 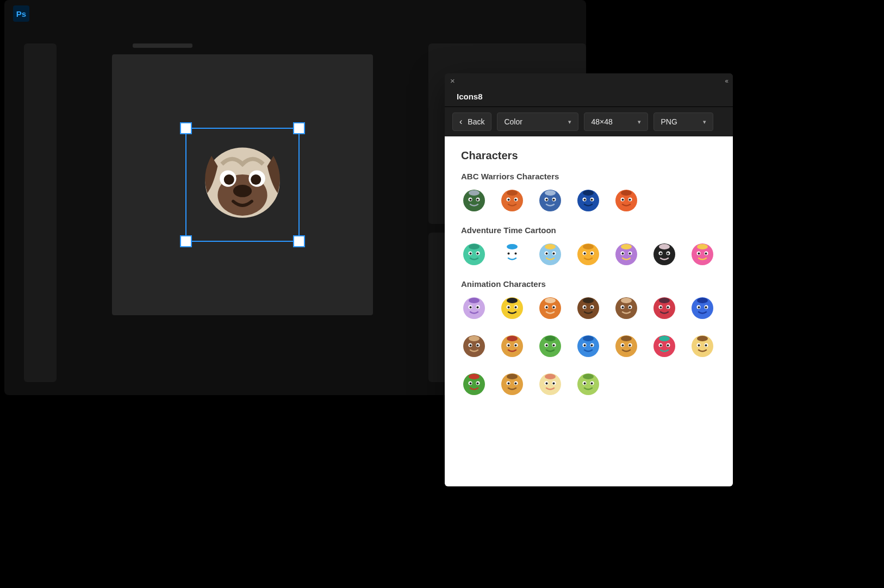 I want to click on photoshop-logo-icon: Ps, so click(x=21, y=14).